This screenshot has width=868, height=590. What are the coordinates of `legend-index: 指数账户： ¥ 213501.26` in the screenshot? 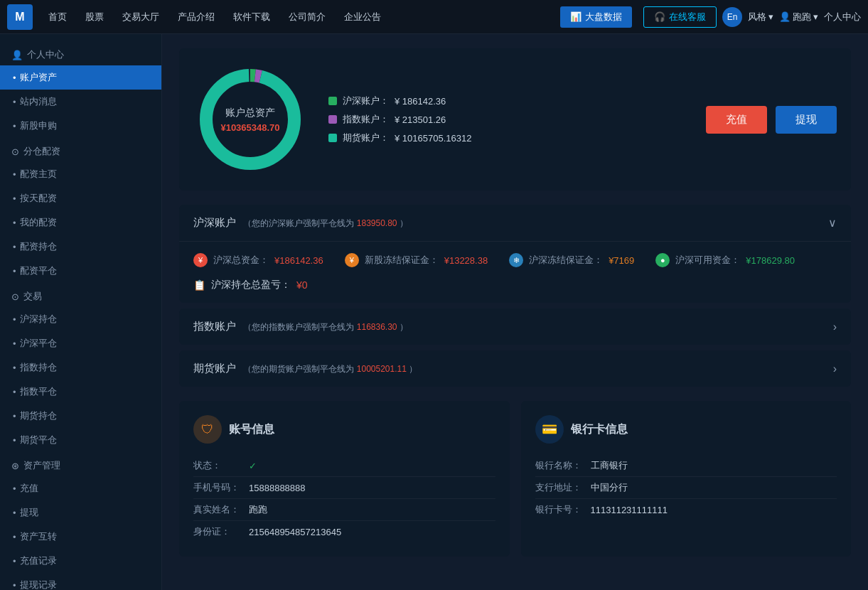 It's located at (400, 119).